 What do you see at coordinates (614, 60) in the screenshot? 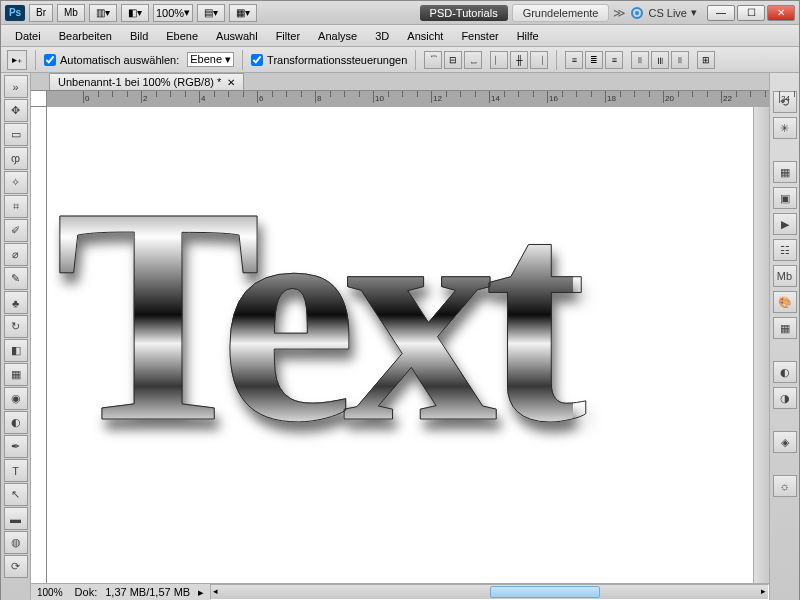
I see `dist-bottom-icon: ≡` at bounding box center [614, 60].